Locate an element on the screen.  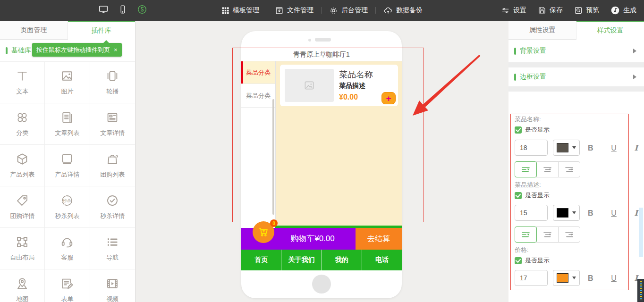
widget-category: 分类 is located at coordinates (23, 124).